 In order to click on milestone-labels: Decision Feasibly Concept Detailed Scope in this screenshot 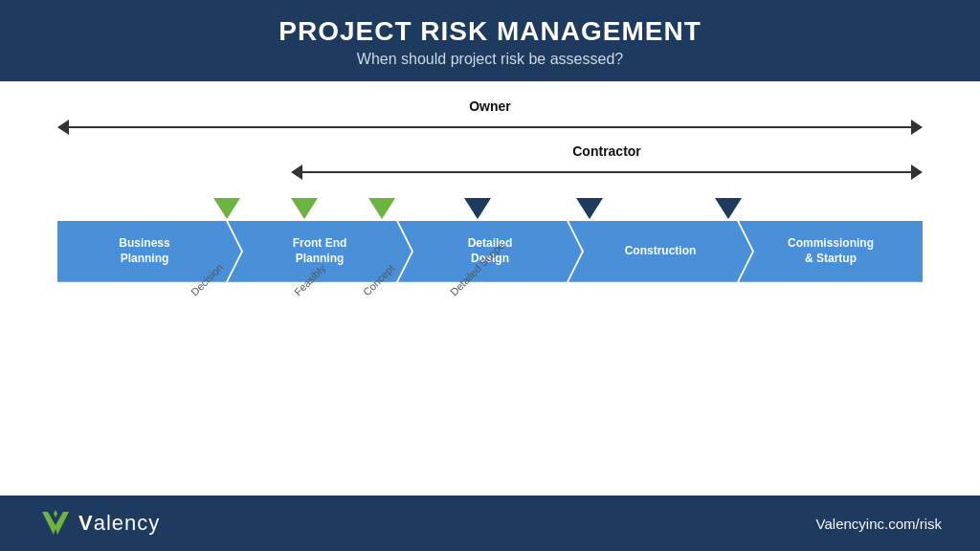, I will do `click(490, 324)`.